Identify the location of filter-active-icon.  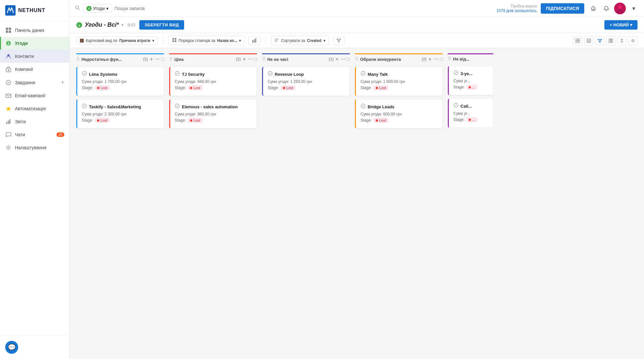
(600, 41).